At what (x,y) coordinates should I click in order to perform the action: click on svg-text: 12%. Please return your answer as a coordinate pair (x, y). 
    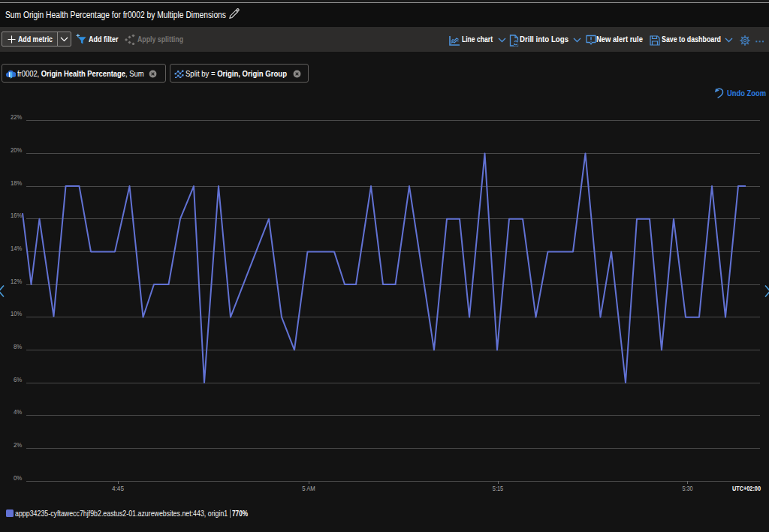
    Looking at the image, I should click on (17, 281).